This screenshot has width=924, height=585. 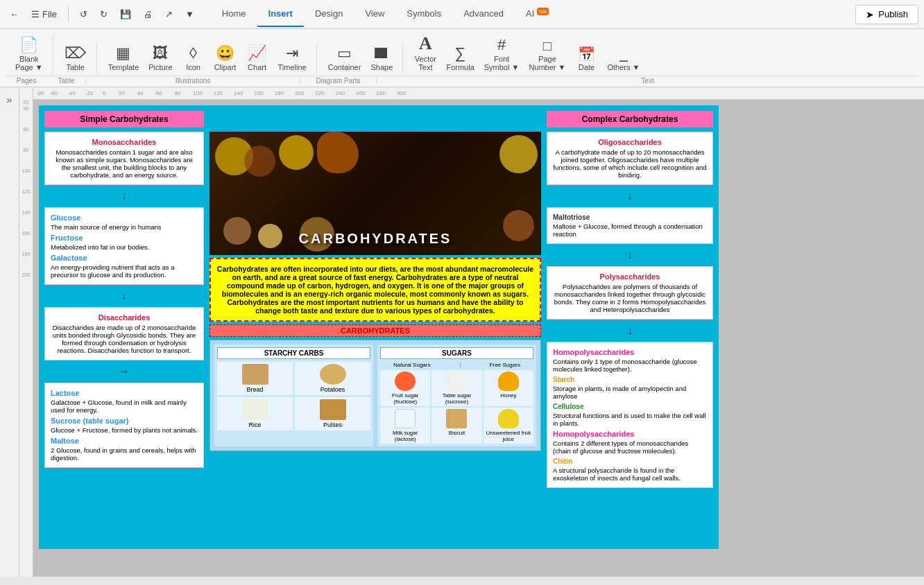 What do you see at coordinates (126, 14) in the screenshot?
I see `save-button: 💾` at bounding box center [126, 14].